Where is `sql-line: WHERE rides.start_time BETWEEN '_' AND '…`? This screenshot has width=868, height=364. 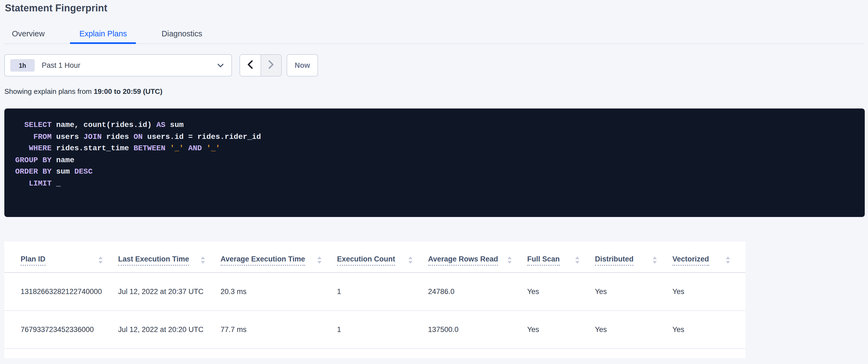 sql-line: WHERE rides.start_time BETWEEN '_' AND '… is located at coordinates (440, 148).